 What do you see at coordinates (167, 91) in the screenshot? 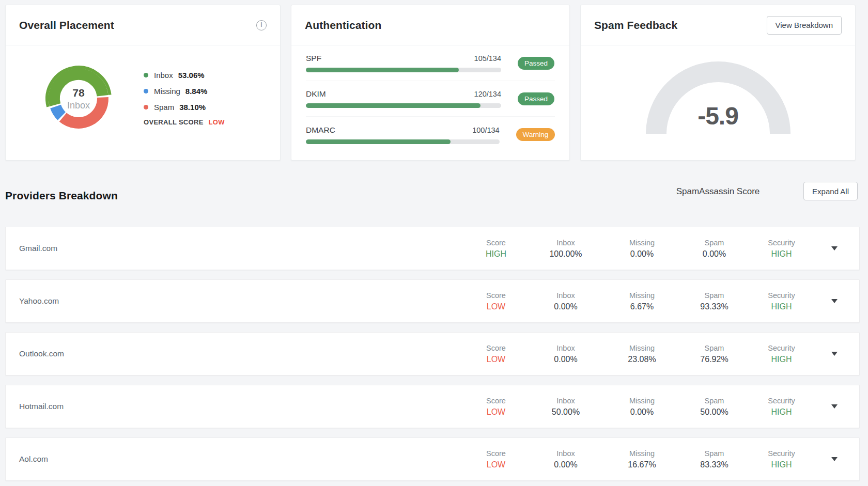
I see `legend-label: Missing` at bounding box center [167, 91].